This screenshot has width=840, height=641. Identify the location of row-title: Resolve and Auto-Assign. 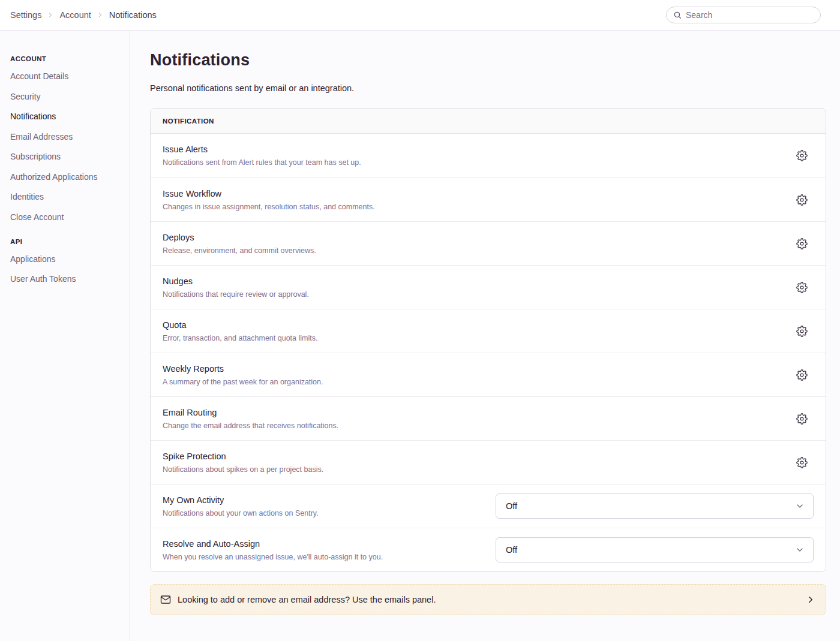
(324, 544).